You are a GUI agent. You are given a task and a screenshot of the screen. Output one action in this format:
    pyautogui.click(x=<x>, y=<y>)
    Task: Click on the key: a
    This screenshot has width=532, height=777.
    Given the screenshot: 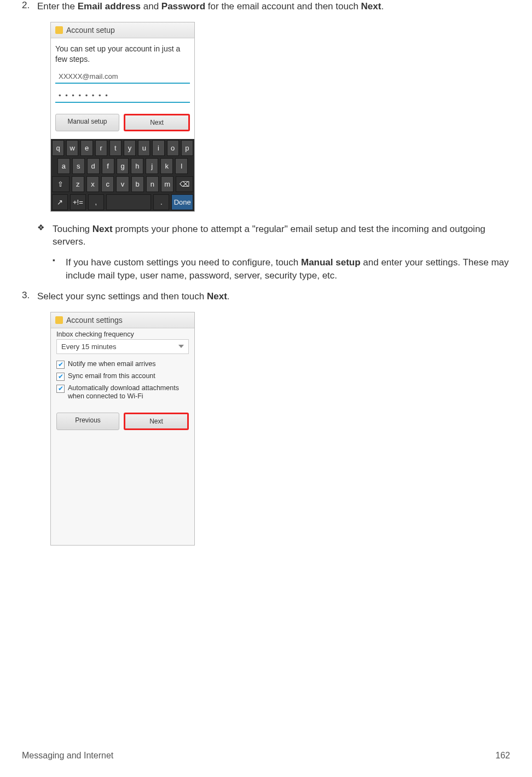 What is the action you would take?
    pyautogui.click(x=63, y=166)
    